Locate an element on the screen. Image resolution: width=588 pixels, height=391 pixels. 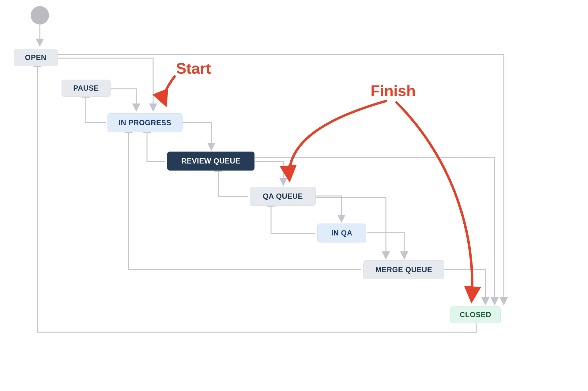
state-in-progress: IN PROGRESS is located at coordinates (145, 123).